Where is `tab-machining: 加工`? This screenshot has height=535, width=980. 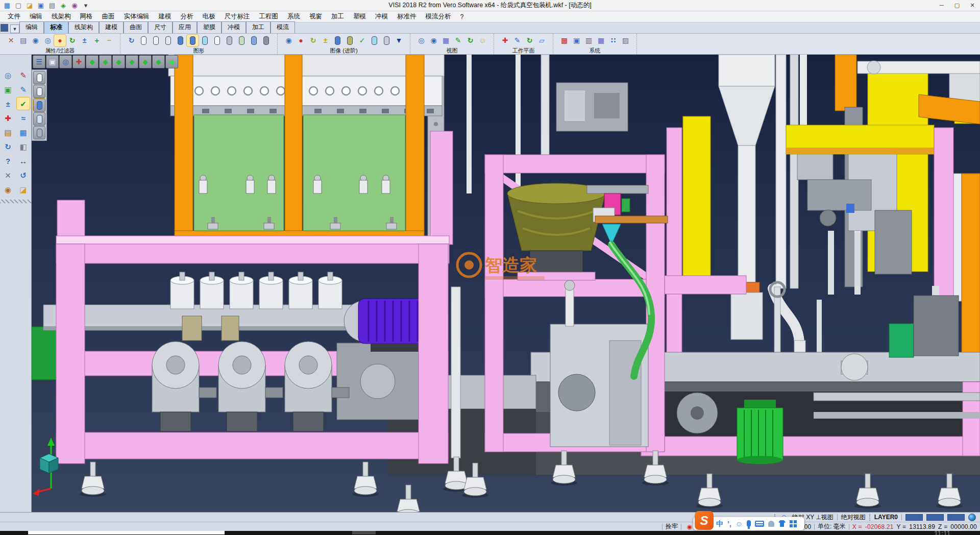
tab-machining: 加工 is located at coordinates (258, 28).